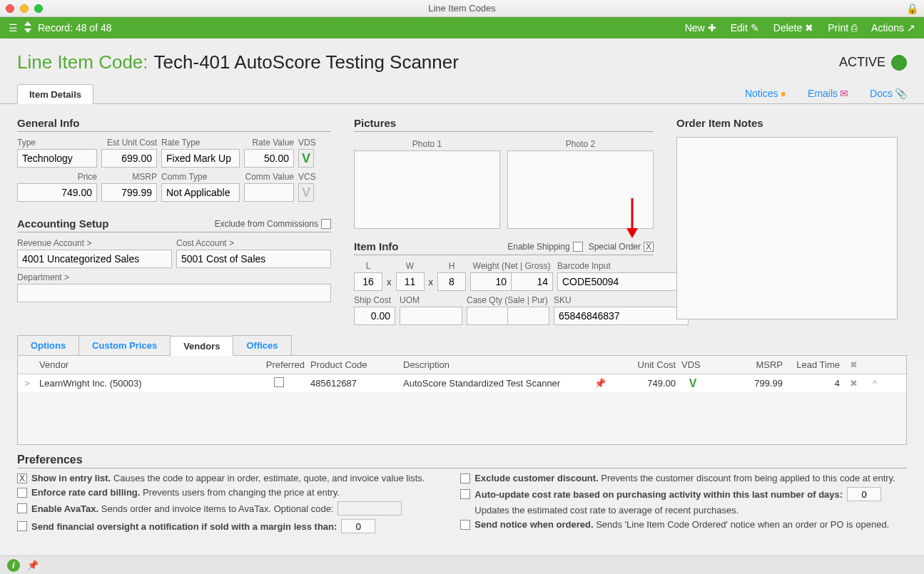 Image resolution: width=924 pixels, height=574 pixels. Describe the element at coordinates (646, 384) in the screenshot. I see `unit-cost-cell: 749.00` at that location.